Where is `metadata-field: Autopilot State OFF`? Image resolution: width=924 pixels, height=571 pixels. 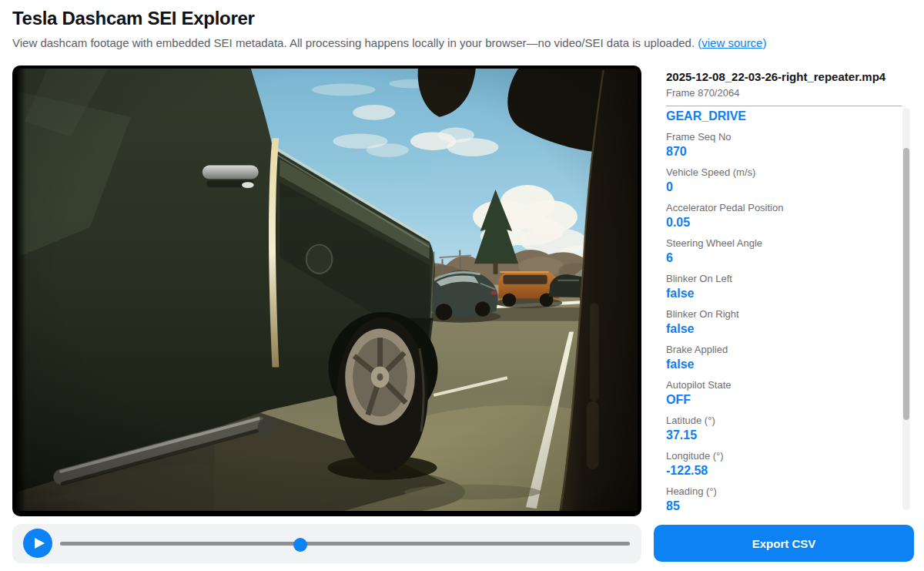
metadata-field: Autopilot State OFF is located at coordinates (775, 393).